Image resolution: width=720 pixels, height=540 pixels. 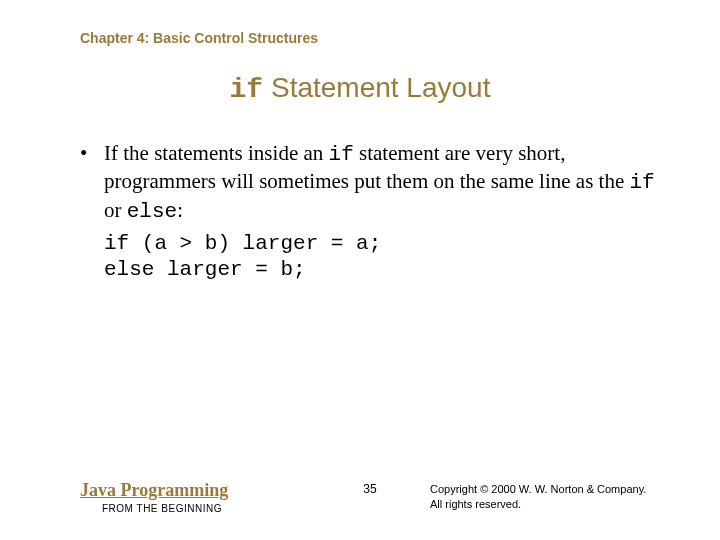 What do you see at coordinates (476, 504) in the screenshot?
I see `copyright-line: All rights reserved.` at bounding box center [476, 504].